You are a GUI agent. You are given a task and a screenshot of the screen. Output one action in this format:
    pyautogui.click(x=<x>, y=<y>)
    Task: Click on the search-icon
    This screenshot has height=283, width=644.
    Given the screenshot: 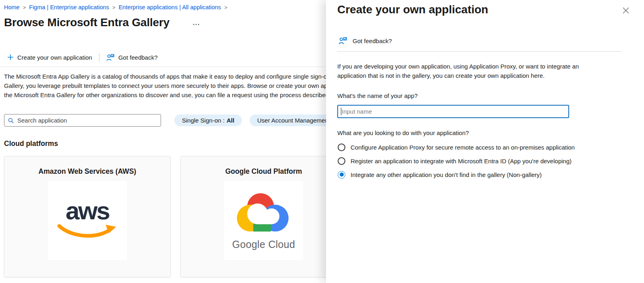 What is the action you would take?
    pyautogui.click(x=11, y=121)
    